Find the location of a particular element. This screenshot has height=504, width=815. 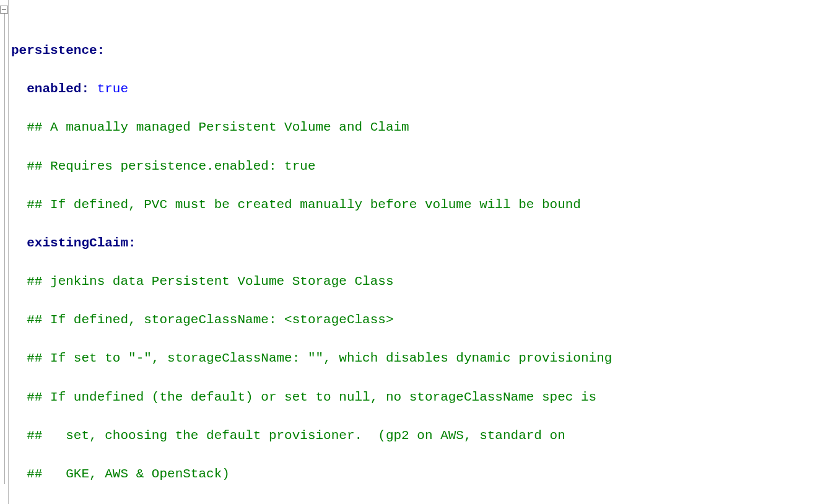

code-line: persistence: is located at coordinates (413, 51).